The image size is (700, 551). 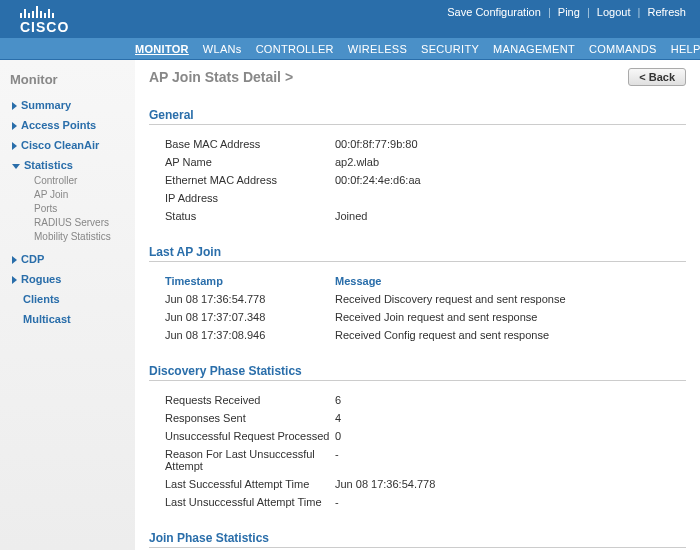 What do you see at coordinates (510, 162) in the screenshot?
I see `value-ap-name: ap2.wlab` at bounding box center [510, 162].